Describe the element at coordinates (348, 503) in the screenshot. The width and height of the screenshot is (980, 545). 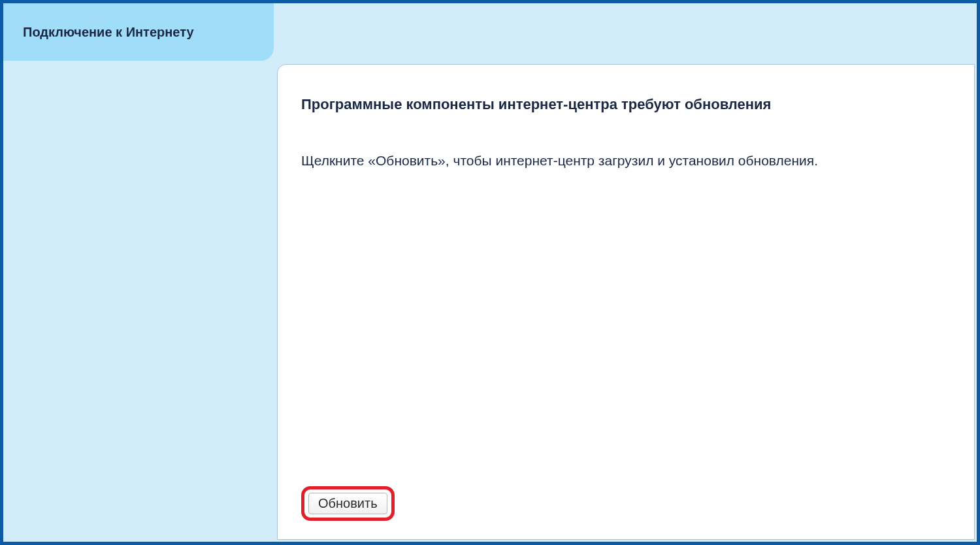
I see `update-button-highlight: Обновить` at that location.